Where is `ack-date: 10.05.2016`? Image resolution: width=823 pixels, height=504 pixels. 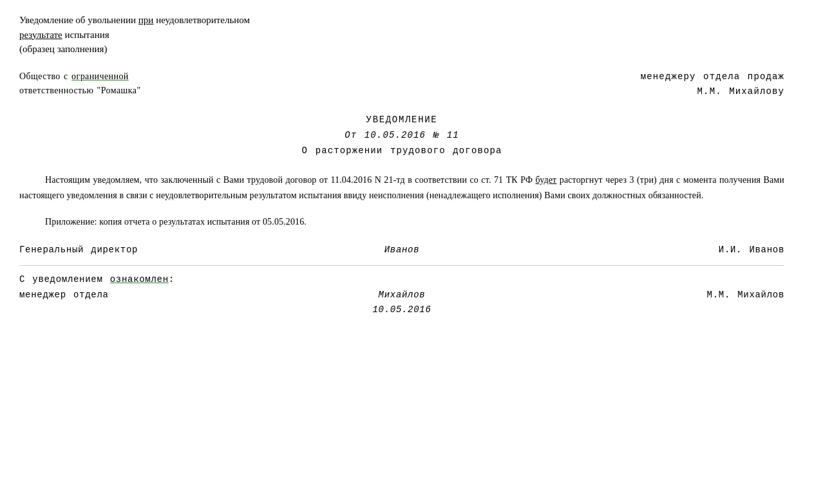
ack-date: 10.05.2016 is located at coordinates (402, 310).